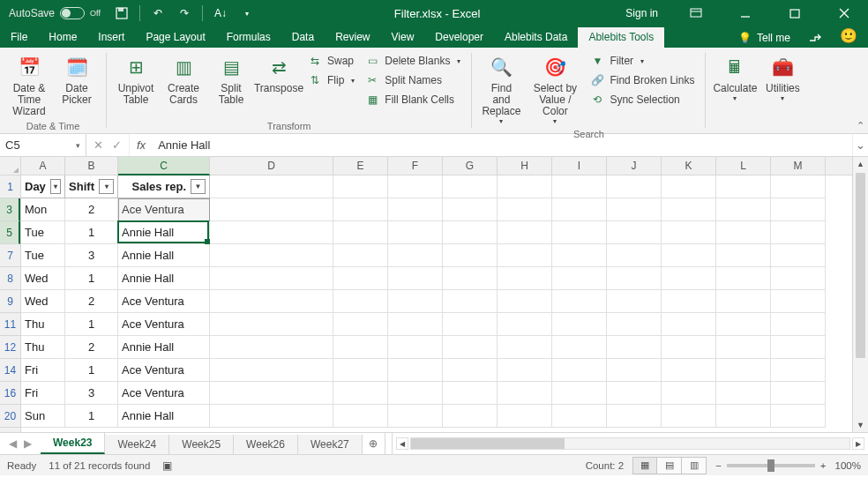 The height and width of the screenshot is (500, 868). What do you see at coordinates (168, 466) in the screenshot?
I see `macro-record-icon: ▣` at bounding box center [168, 466].